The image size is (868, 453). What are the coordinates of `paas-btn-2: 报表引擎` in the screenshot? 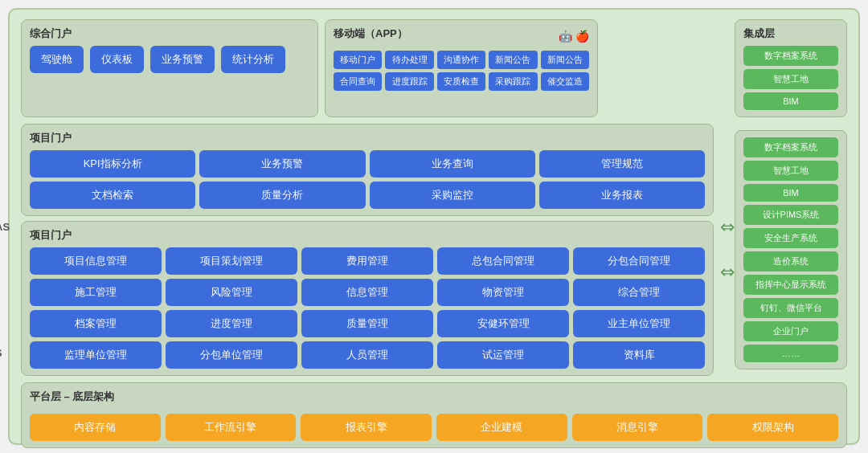 It's located at (366, 427).